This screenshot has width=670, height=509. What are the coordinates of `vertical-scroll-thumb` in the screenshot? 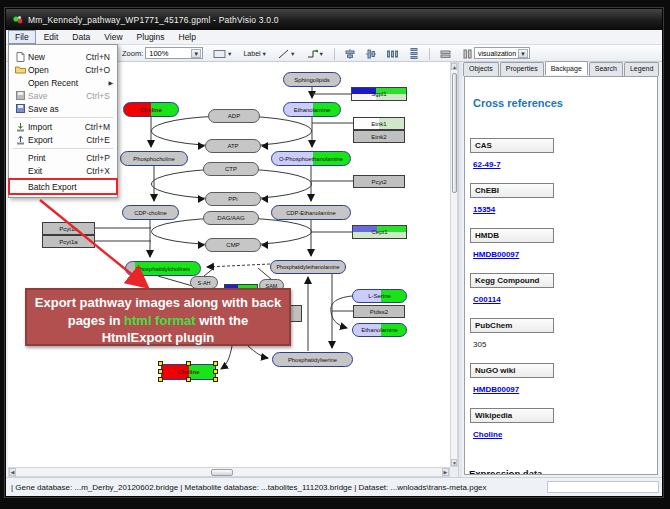 It's located at (454, 133).